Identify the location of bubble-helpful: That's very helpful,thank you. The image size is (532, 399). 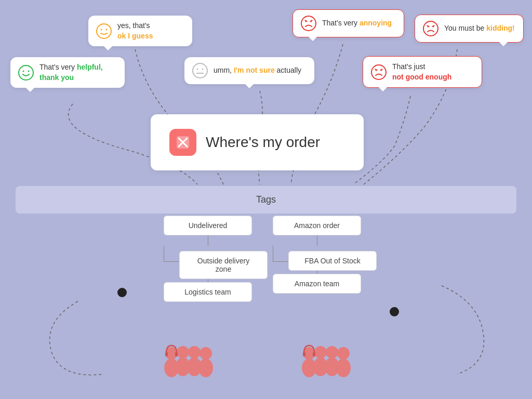
(68, 73).